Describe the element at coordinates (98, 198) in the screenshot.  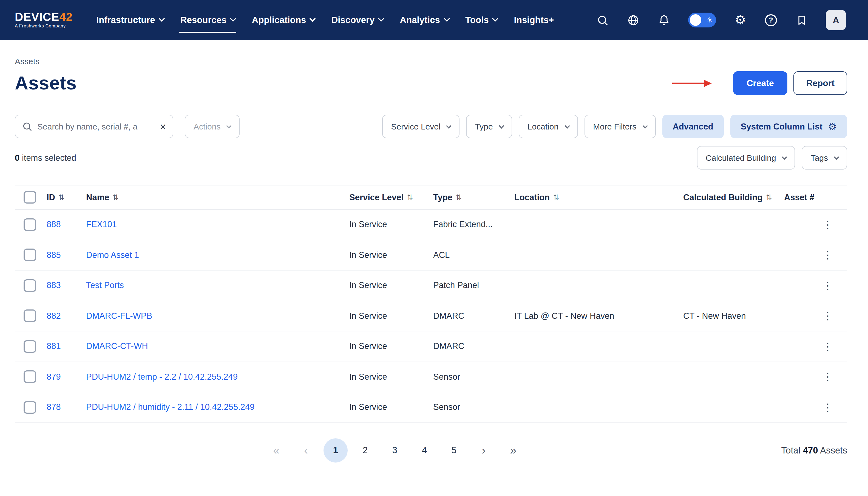
I see `column-label: Name` at that location.